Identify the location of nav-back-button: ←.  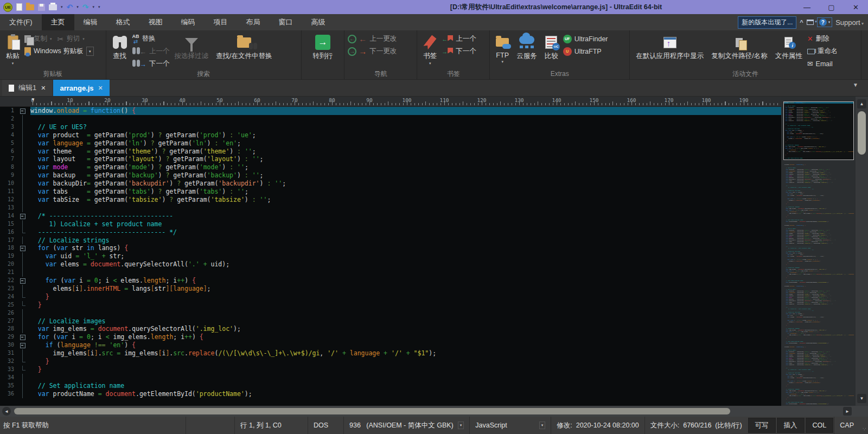
(352, 39).